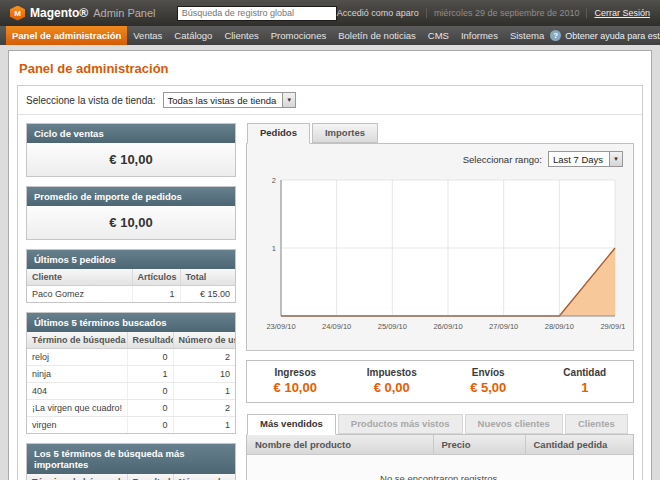 Image resolution: width=660 pixels, height=480 pixels. Describe the element at coordinates (502, 160) in the screenshot. I see `range-label: Seleccionar rango:` at that location.